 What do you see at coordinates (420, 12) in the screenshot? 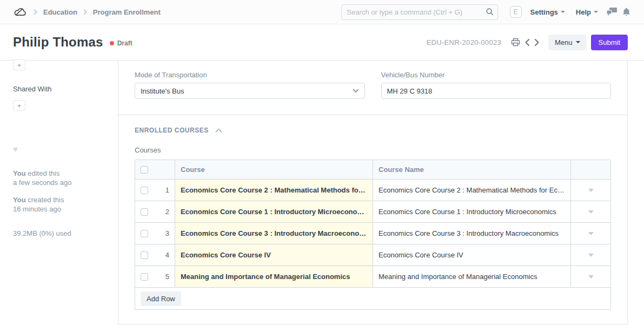
I see `search-input` at bounding box center [420, 12].